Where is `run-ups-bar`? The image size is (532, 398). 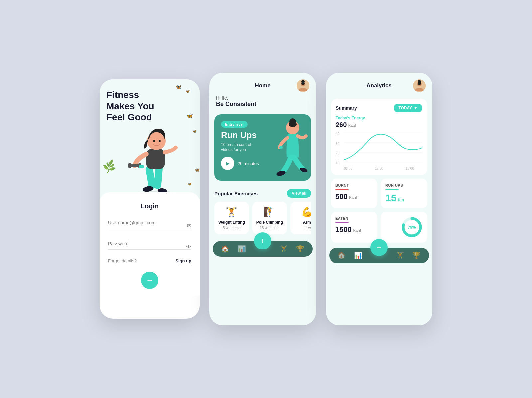
run-ups-bar is located at coordinates (392, 189).